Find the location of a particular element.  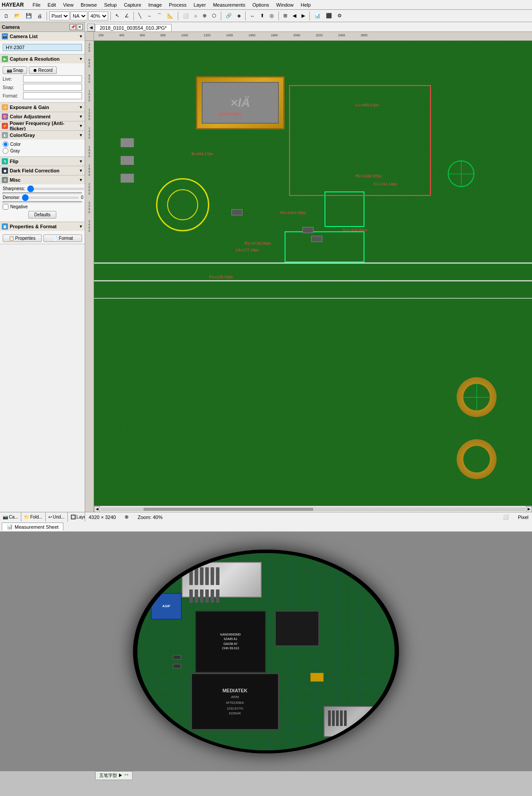

menu-setup: Setup is located at coordinates (111, 5).